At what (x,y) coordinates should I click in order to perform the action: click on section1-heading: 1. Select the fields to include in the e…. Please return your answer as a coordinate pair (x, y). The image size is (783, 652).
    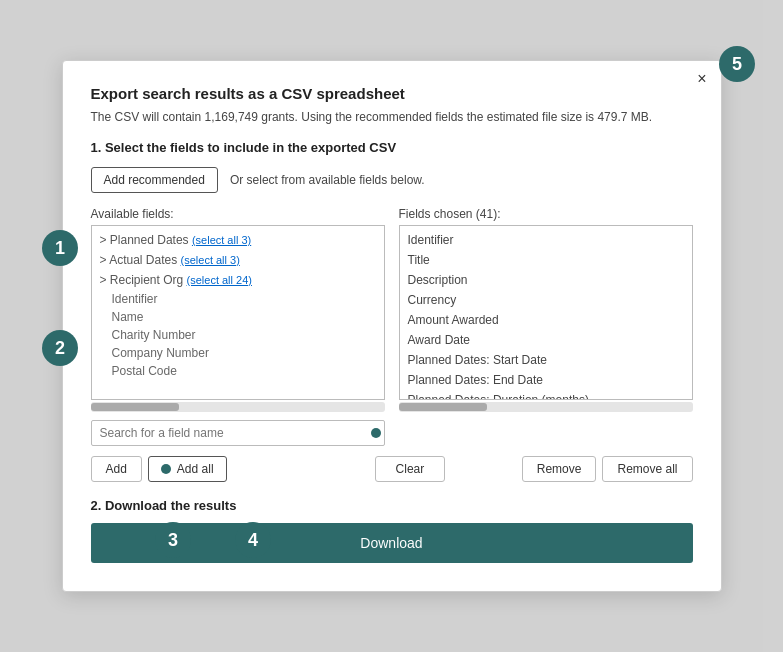
    Looking at the image, I should click on (392, 148).